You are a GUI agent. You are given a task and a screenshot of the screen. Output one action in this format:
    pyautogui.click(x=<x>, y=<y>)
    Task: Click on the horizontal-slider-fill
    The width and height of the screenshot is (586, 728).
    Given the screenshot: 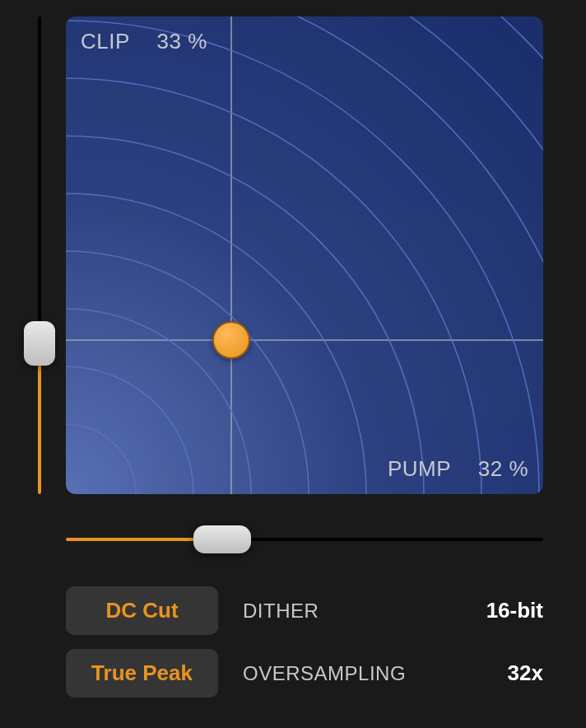 What is the action you would take?
    pyautogui.click(x=137, y=539)
    